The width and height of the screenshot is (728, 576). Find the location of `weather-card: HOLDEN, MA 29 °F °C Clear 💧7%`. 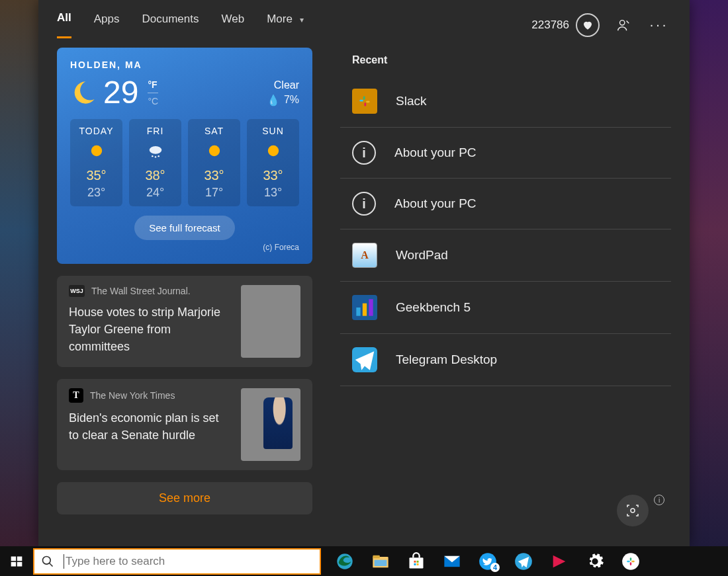

weather-card: HOLDEN, MA 29 °F °C Clear 💧7% is located at coordinates (185, 156).